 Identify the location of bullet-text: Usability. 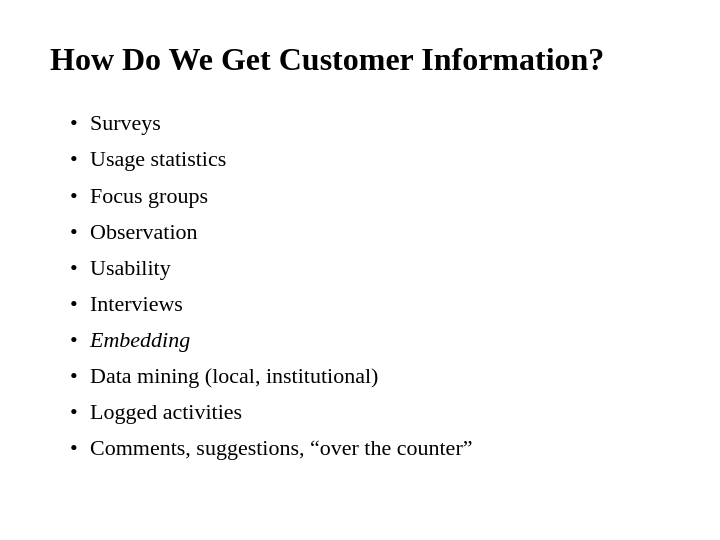
(130, 268).